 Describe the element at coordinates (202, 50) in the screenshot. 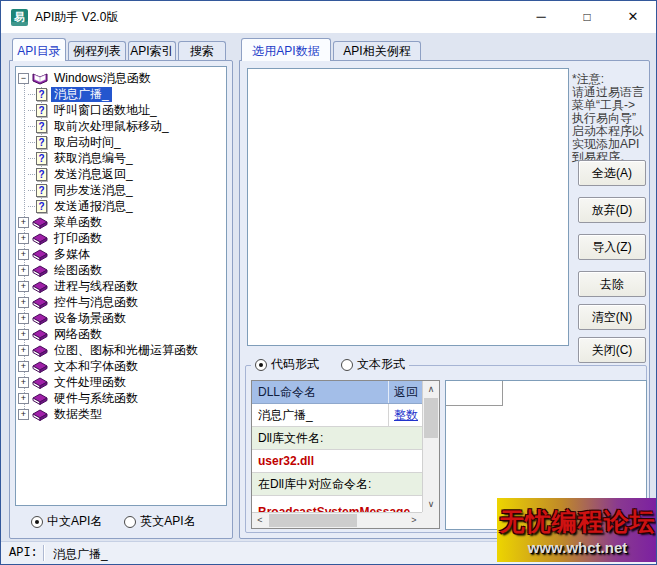

I see `tab-search: 搜索` at that location.